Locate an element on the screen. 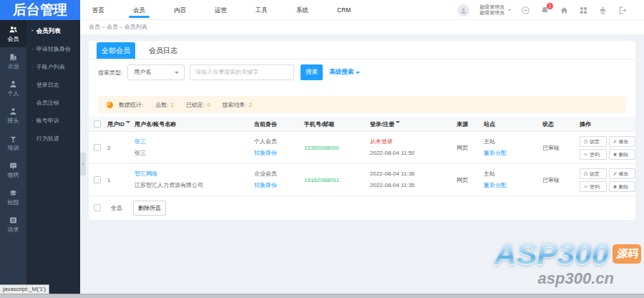 The width and height of the screenshot is (644, 298). cell-user-id: 2 is located at coordinates (119, 148).